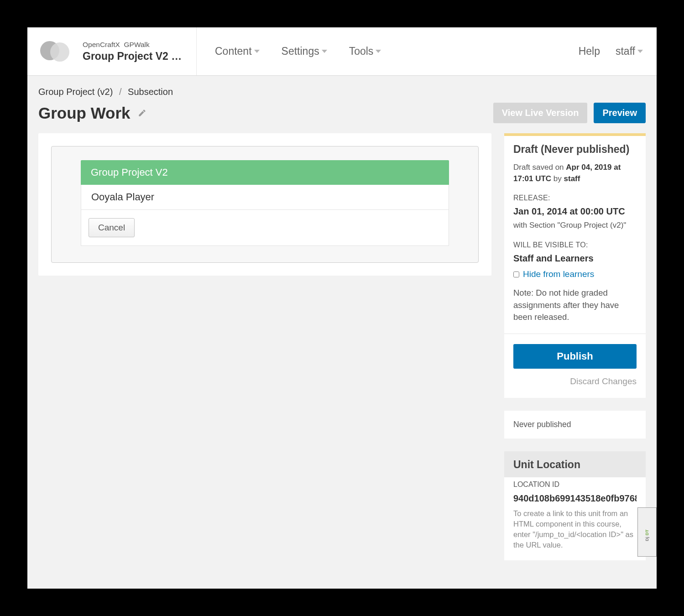 The width and height of the screenshot is (684, 616). I want to click on studio-block-header: Group Project V2, so click(265, 172).